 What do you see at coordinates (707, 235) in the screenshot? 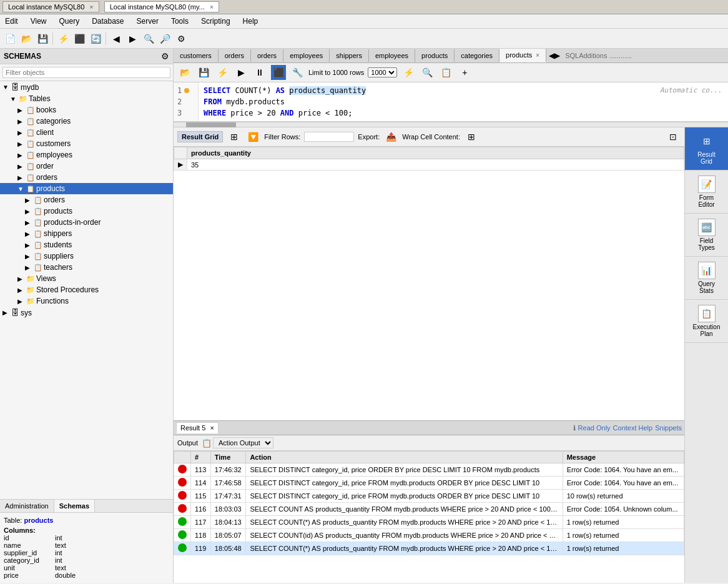
I see `sidebar-btn-field-types: 🔤 FieldTypes` at bounding box center [707, 235].